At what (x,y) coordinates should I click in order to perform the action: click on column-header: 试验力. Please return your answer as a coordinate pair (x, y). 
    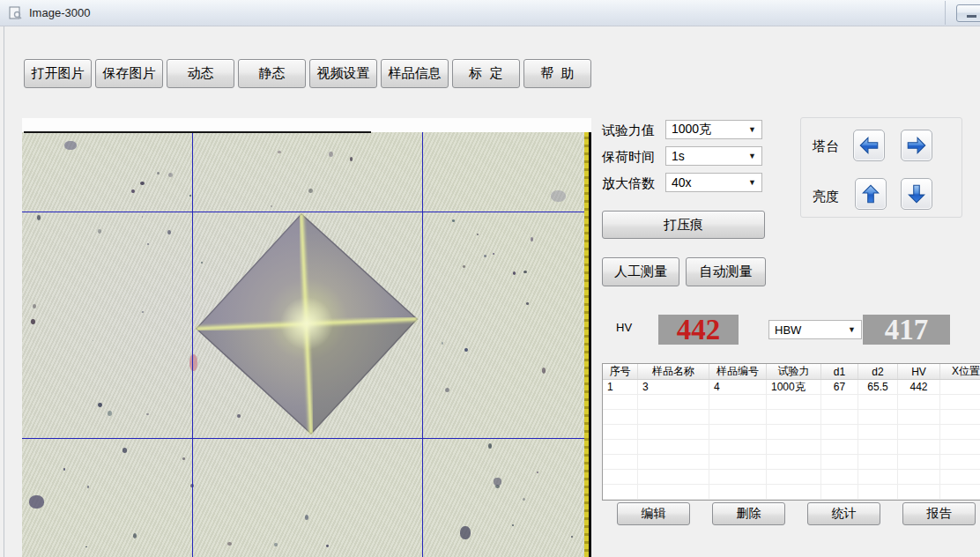
    Looking at the image, I should click on (794, 372).